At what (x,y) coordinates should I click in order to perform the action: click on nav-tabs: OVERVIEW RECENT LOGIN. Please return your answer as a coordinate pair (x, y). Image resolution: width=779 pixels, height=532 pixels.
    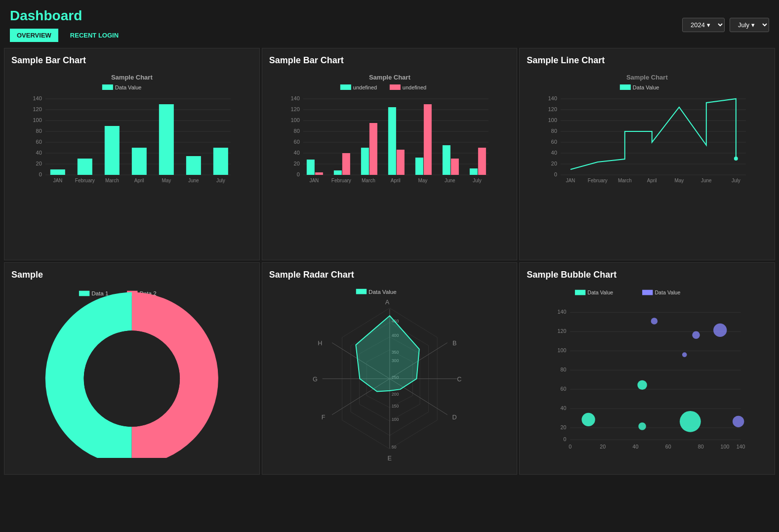
    Looking at the image, I should click on (68, 36).